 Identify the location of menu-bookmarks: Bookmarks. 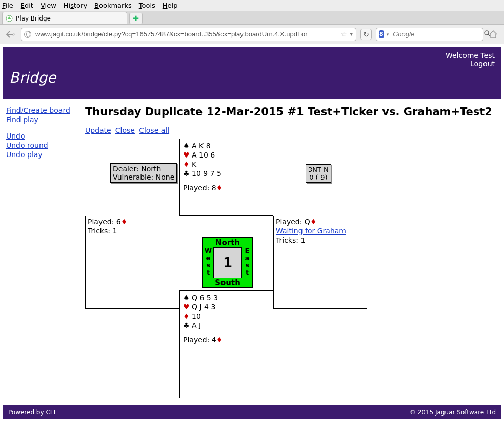
(113, 5).